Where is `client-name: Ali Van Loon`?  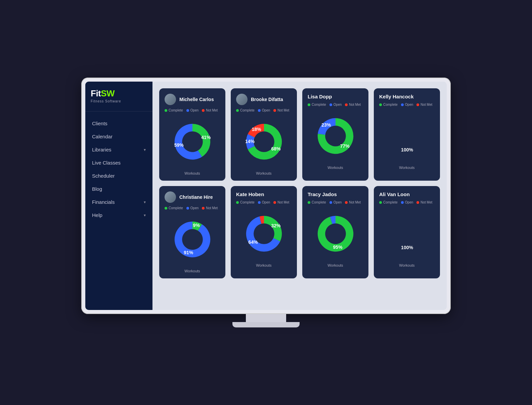 client-name: Ali Van Loon is located at coordinates (394, 194).